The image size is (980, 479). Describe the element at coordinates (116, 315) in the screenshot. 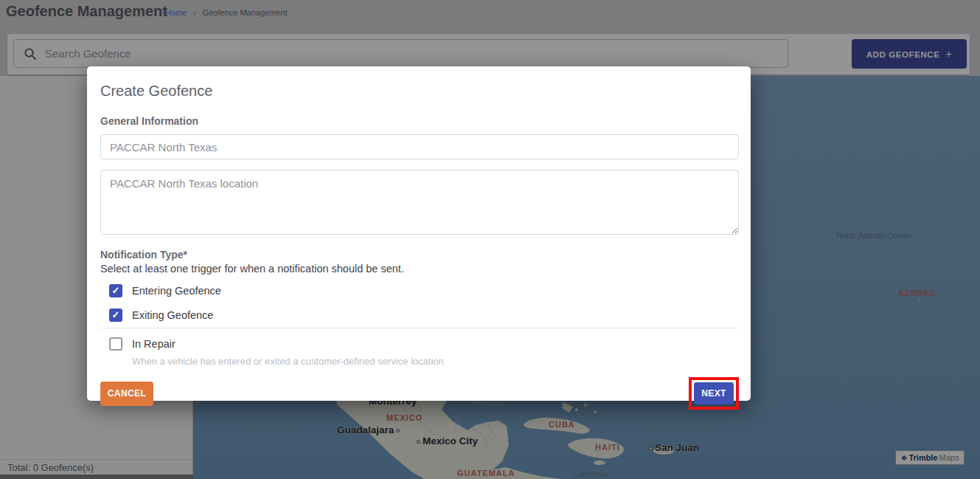

I see `exiting-geofence-checkbox` at that location.